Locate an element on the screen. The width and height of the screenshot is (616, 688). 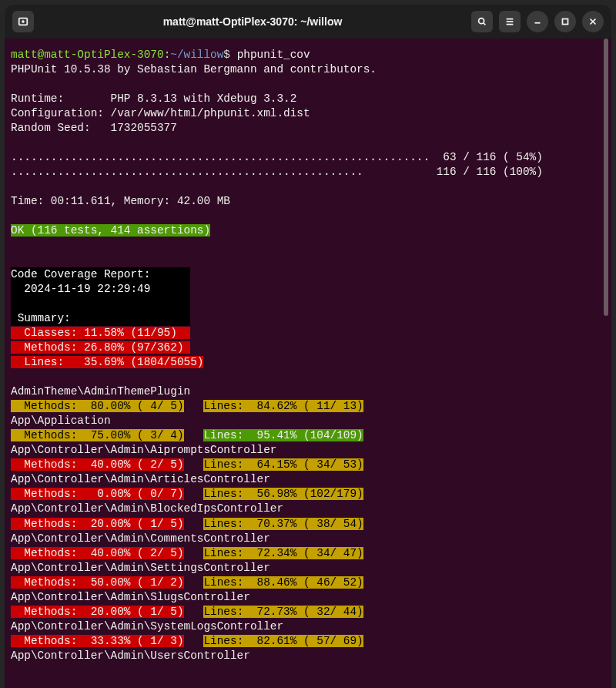
new-tab-button is located at coordinates (23, 22).